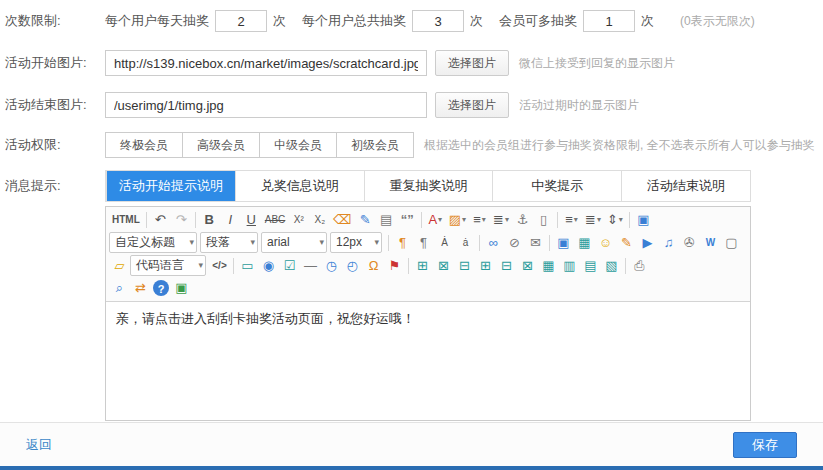 This screenshot has width=823, height=470. What do you see at coordinates (241, 21) in the screenshot?
I see `per-day-input` at bounding box center [241, 21].